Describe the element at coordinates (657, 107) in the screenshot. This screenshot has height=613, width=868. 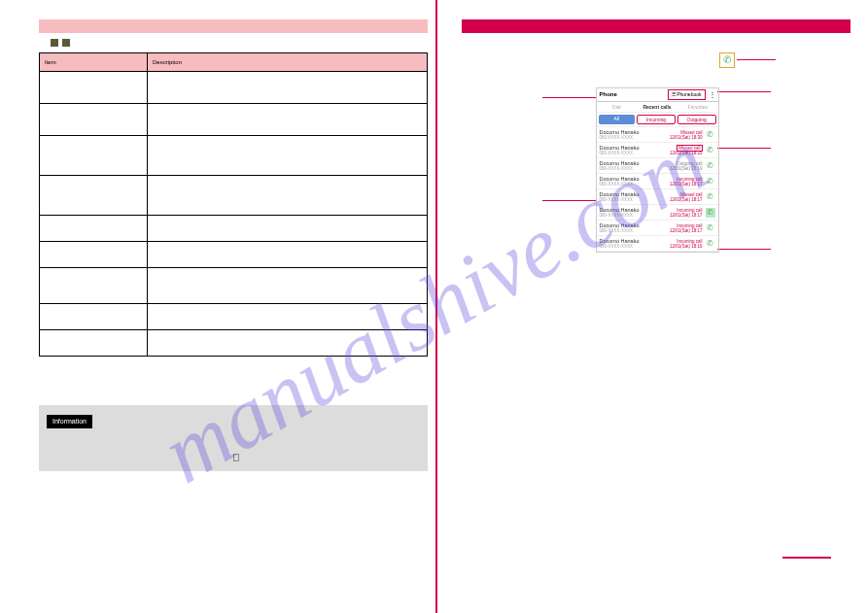
I see `tabs: Dial Recent calls Favorites` at that location.